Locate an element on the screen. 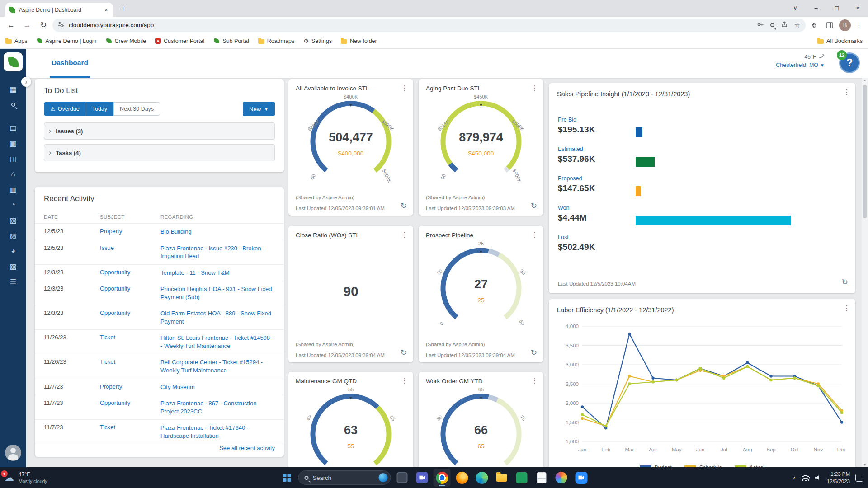 The image size is (868, 488). taskbar-copilot-icon is located at coordinates (561, 478).